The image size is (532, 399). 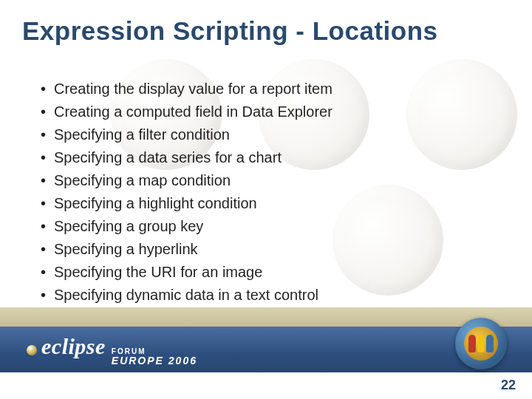 I want to click on bullet-text: Specifying a group key, so click(x=129, y=226).